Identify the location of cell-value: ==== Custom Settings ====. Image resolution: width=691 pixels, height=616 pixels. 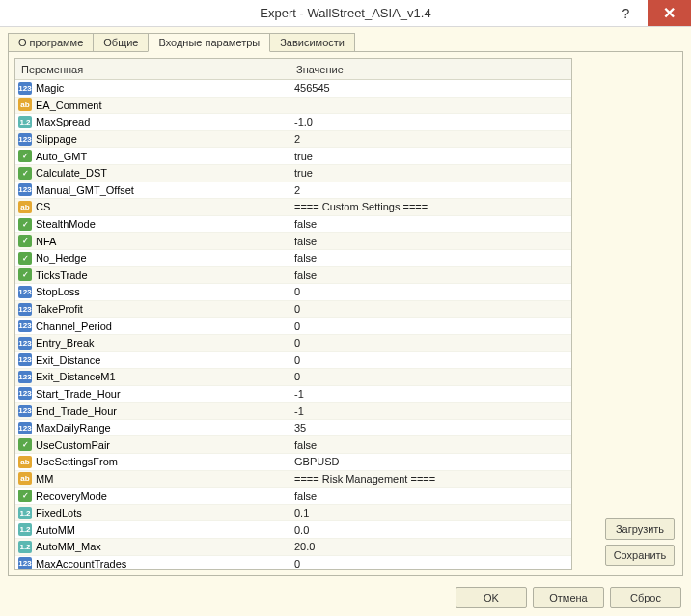
(430, 207).